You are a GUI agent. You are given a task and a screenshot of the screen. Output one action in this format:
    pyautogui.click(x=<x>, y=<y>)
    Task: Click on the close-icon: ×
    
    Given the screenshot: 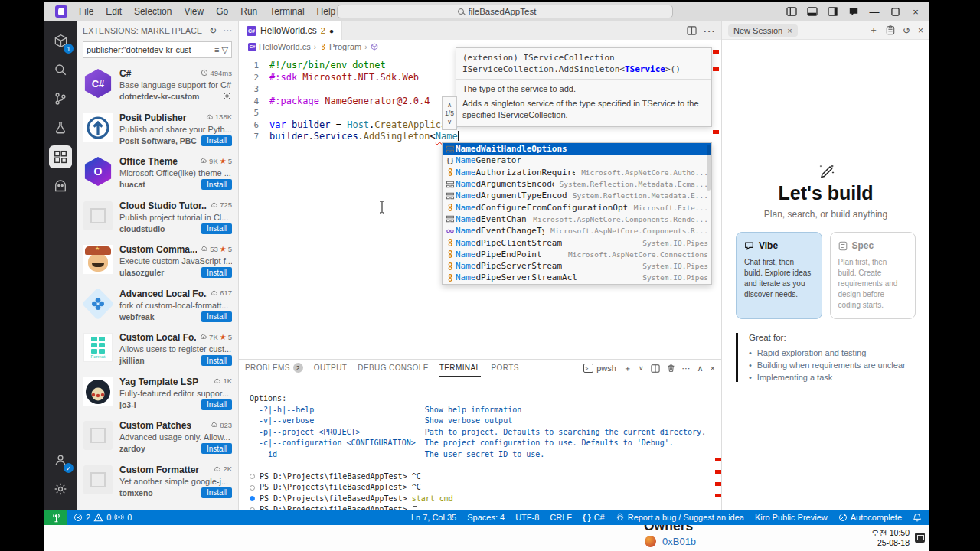 What is the action you would take?
    pyautogui.click(x=916, y=11)
    